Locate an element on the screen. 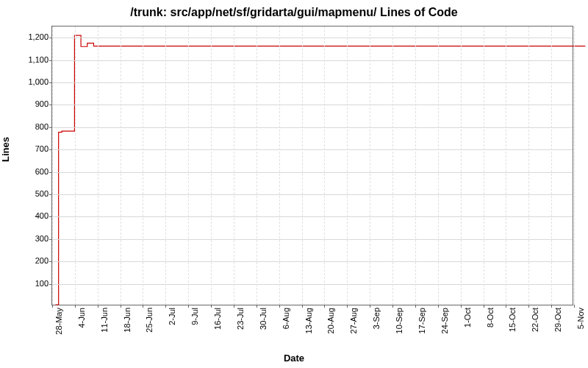 The width and height of the screenshot is (588, 368). x-tick-label: 8-Oct is located at coordinates (490, 330).